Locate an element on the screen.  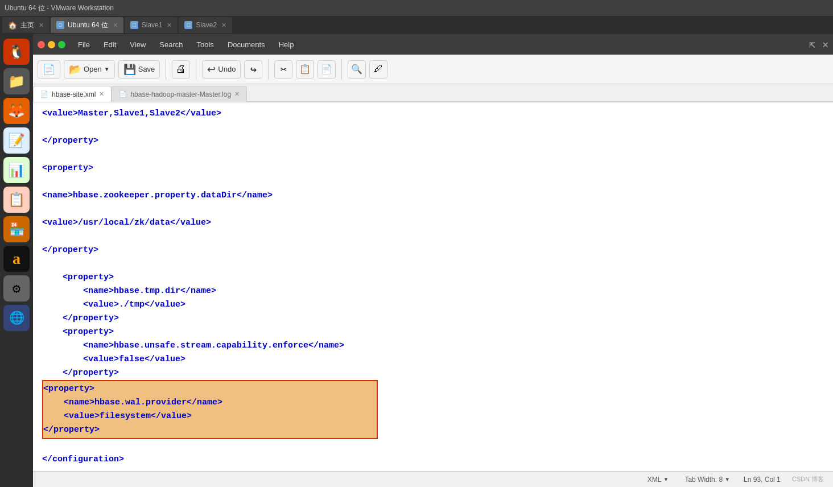
code-line-16: </property> is located at coordinates (433, 319).